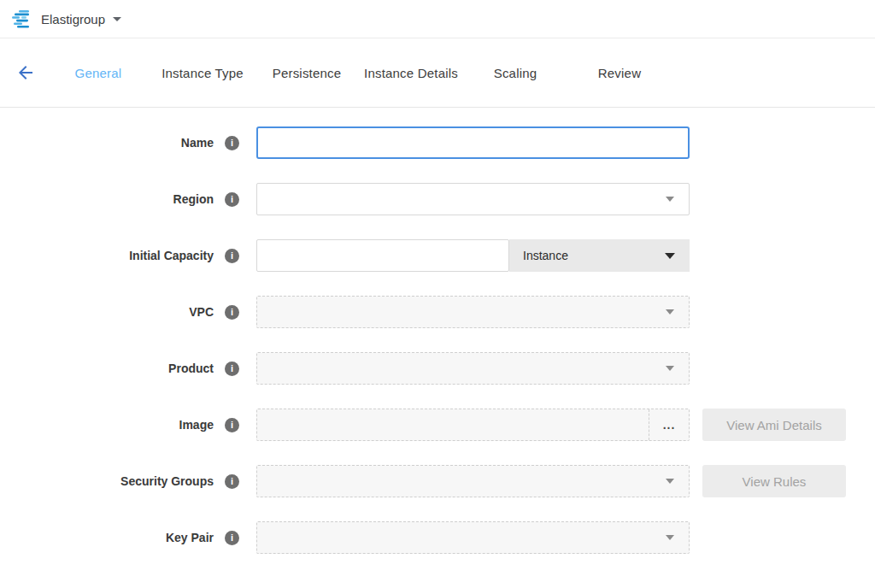 The image size is (875, 588). Describe the element at coordinates (107, 538) in the screenshot. I see `key-pair-label: Key Pair` at that location.